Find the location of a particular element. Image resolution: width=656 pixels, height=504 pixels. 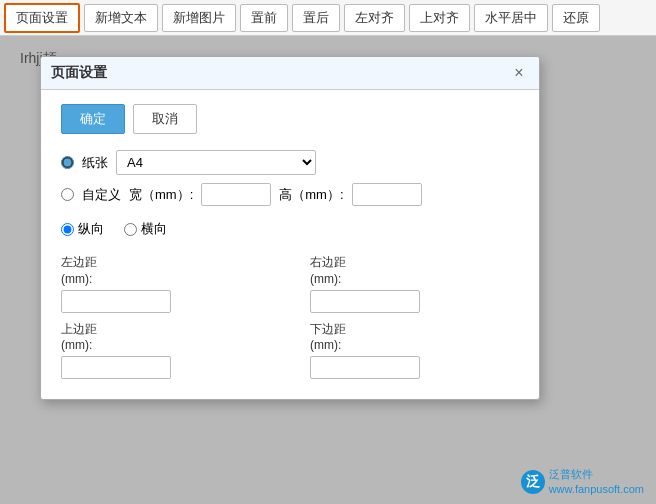

left-margin-label: 左边距 (mm): is located at coordinates (166, 271).